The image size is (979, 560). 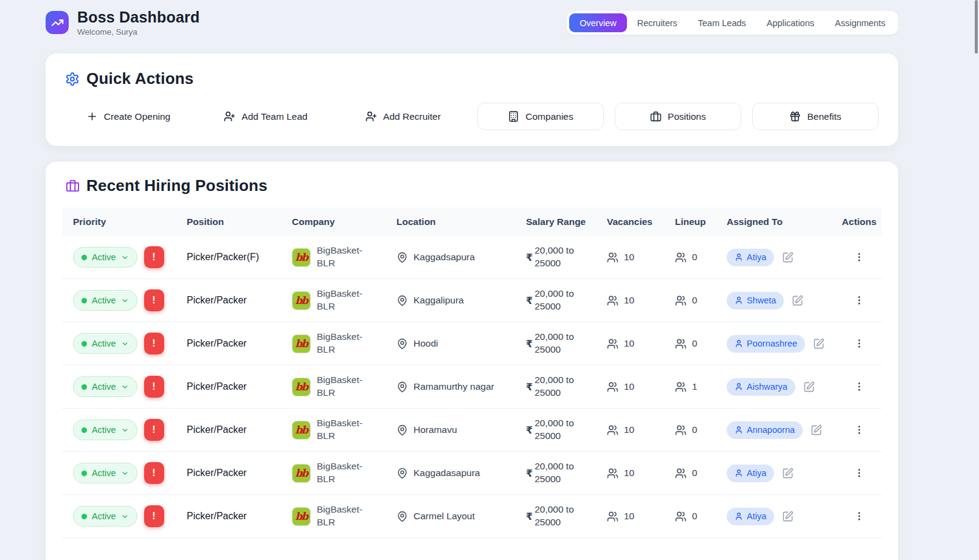 I want to click on tab-assignments: Assignments, so click(x=860, y=23).